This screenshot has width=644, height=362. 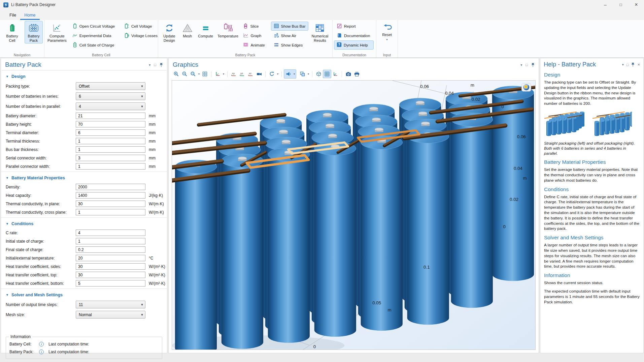 I want to click on compute-button: Compute, so click(x=206, y=30).